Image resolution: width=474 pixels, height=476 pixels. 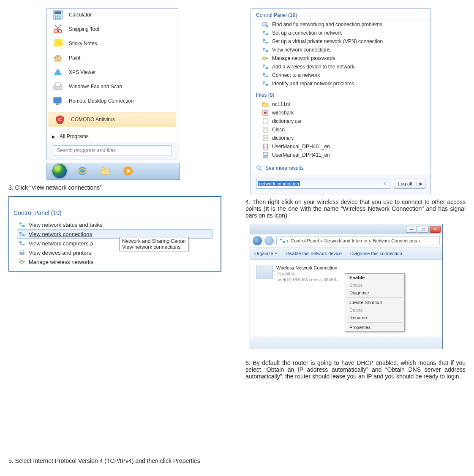 What do you see at coordinates (115, 253) in the screenshot?
I see `cp10-item: View devices and printers` at bounding box center [115, 253].